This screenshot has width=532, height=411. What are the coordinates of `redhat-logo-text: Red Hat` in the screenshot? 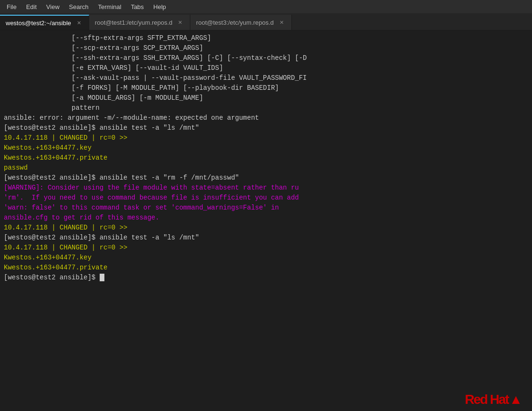 It's located at (486, 400).